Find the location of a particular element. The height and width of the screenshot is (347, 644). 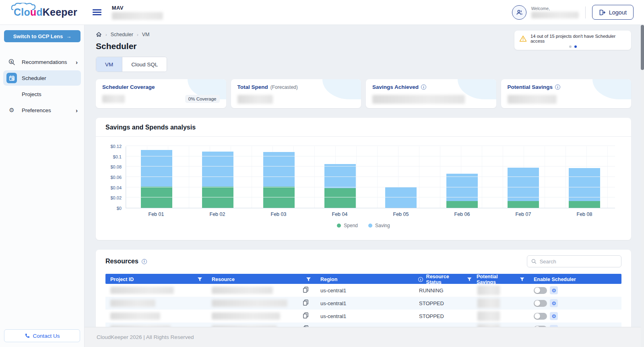

scrollbar-thumb is located at coordinates (642, 47).